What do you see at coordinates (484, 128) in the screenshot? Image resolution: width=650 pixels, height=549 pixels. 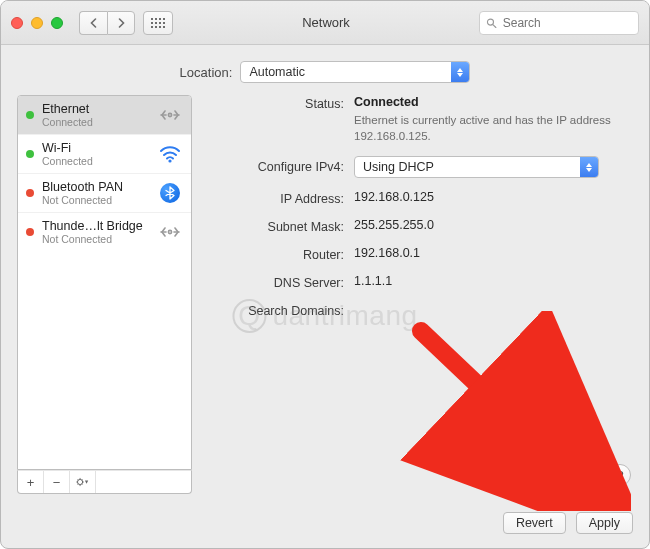 I see `status-description: Ethernet is currently active and has the…` at bounding box center [484, 128].